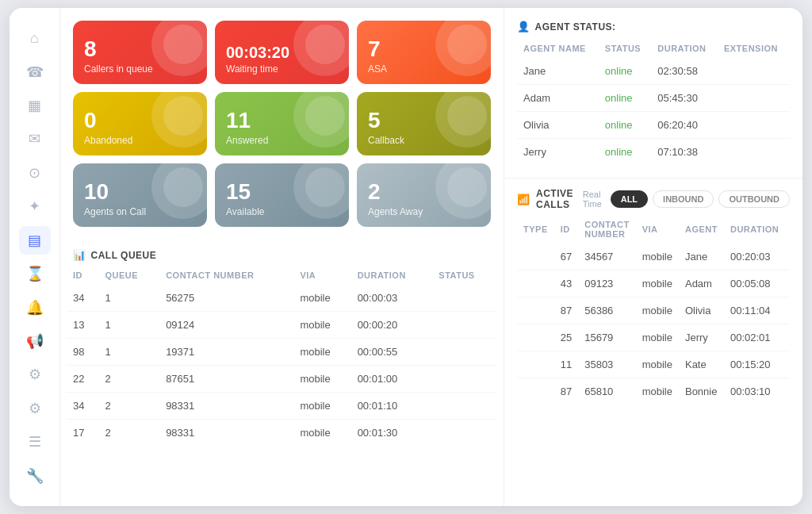 This screenshot has width=812, height=514. Describe the element at coordinates (140, 49) in the screenshot. I see `stat-value-callers: 8` at that location.